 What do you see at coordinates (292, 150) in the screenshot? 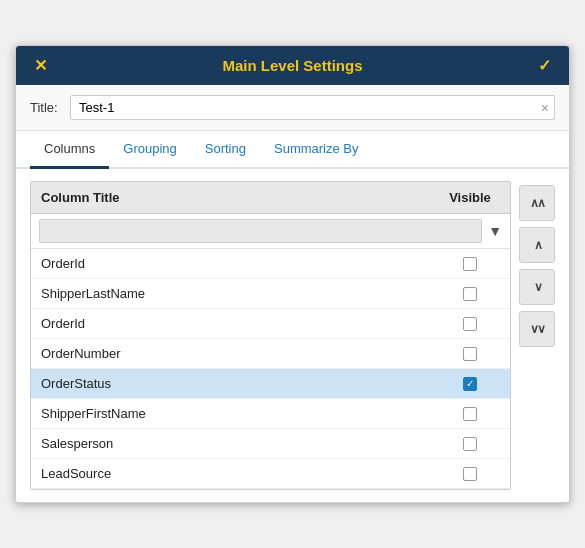
I see `tabs-bar: Columns Grouping Sorting Summarize By` at bounding box center [292, 150].